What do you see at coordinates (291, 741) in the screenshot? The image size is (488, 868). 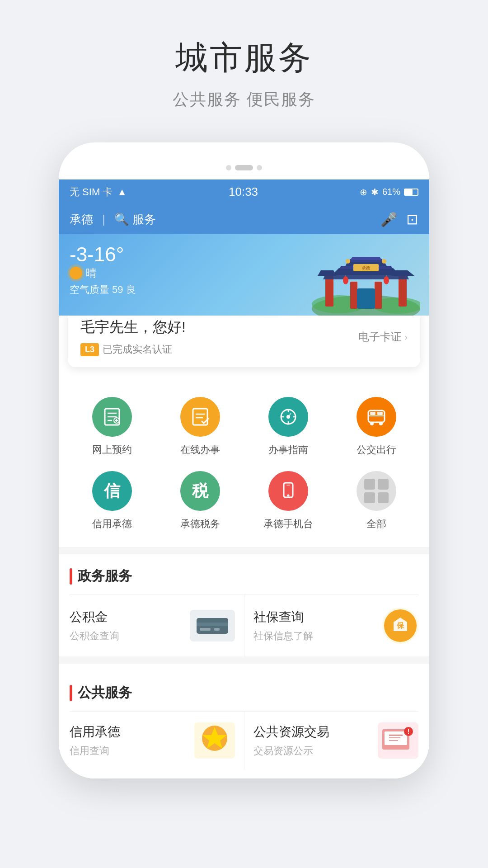 I see `pub-exchange-info: 公共资源交易 交易资源公示` at bounding box center [291, 741].